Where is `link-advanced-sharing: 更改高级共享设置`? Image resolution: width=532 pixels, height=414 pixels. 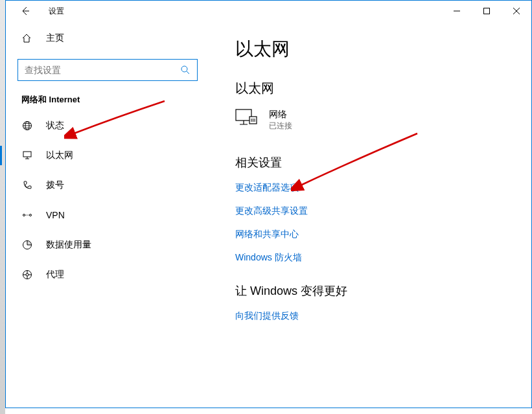
link-advanced-sharing: 更改高级共享设置 is located at coordinates (384, 211).